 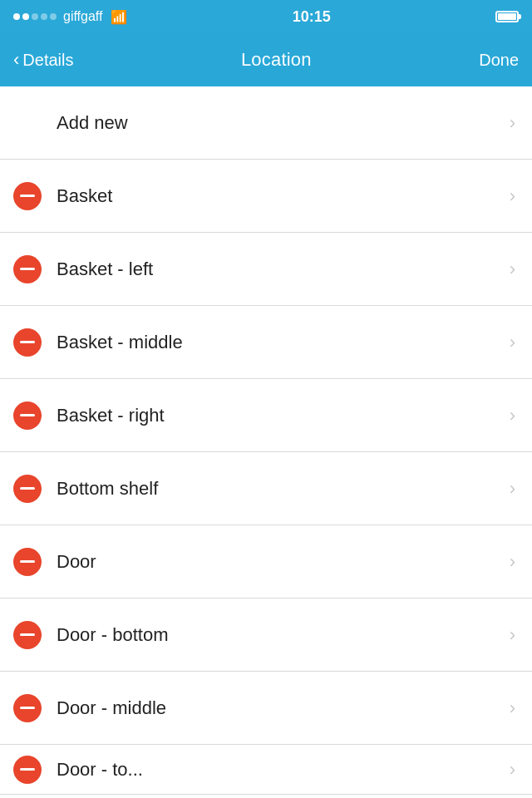 What do you see at coordinates (17, 60) in the screenshot?
I see `back-chevron-icon: ‹` at bounding box center [17, 60].